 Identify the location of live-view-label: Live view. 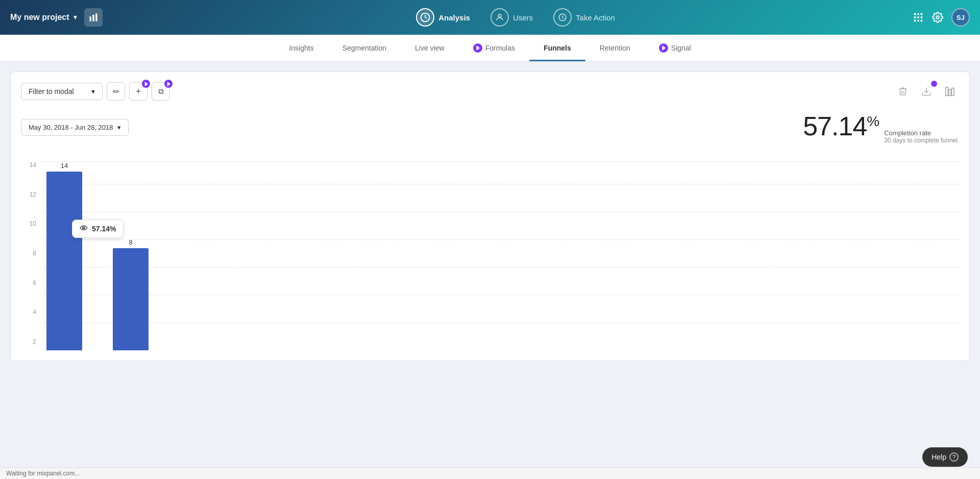
(430, 48).